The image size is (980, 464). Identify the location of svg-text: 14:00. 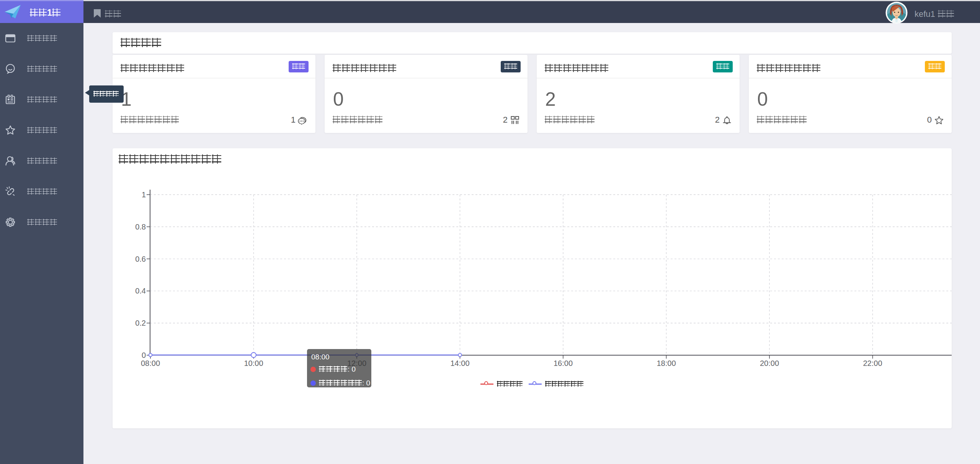
(460, 363).